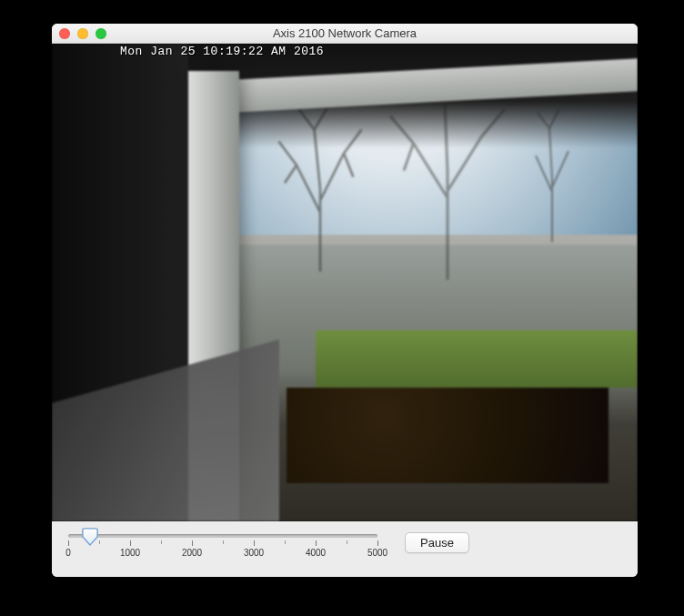  What do you see at coordinates (101, 34) in the screenshot?
I see `zoom-icon` at bounding box center [101, 34].